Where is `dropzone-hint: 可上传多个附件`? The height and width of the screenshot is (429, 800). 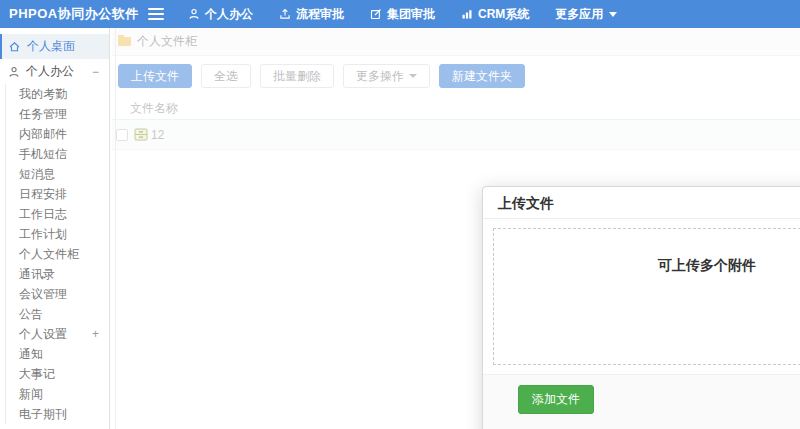
dropzone-hint: 可上传多个附件 is located at coordinates (707, 265).